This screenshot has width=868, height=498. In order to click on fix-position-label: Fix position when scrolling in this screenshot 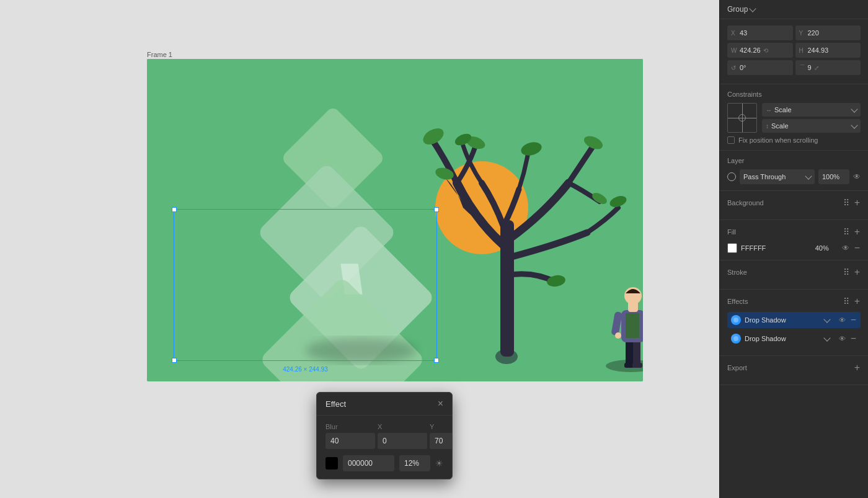, I will do `click(778, 140)`.